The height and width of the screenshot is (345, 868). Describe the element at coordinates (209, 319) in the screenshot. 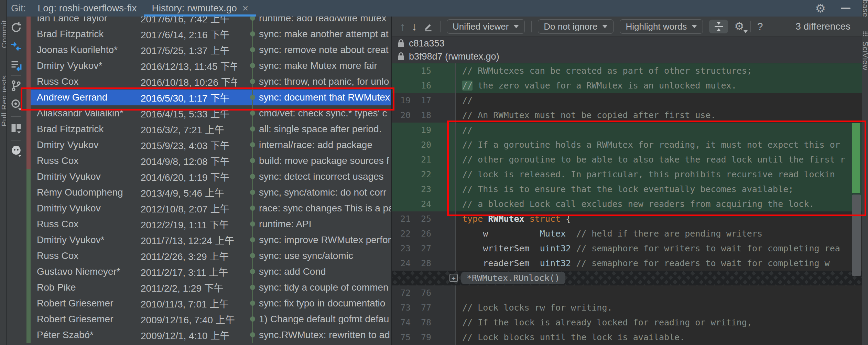

I see `commit-row: Robert Griesemer 2009/12/16, 7:40 上午 1) …` at that location.